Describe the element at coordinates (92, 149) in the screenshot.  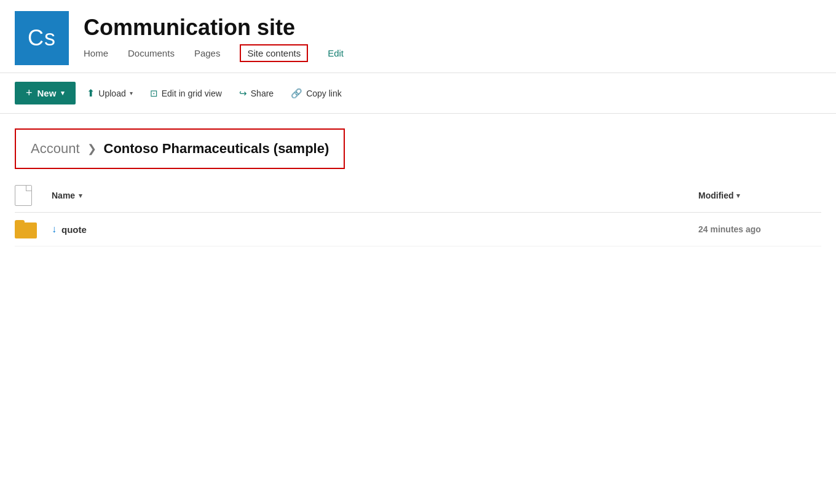
I see `breadcrumb-chevron-icon: ❯` at that location.